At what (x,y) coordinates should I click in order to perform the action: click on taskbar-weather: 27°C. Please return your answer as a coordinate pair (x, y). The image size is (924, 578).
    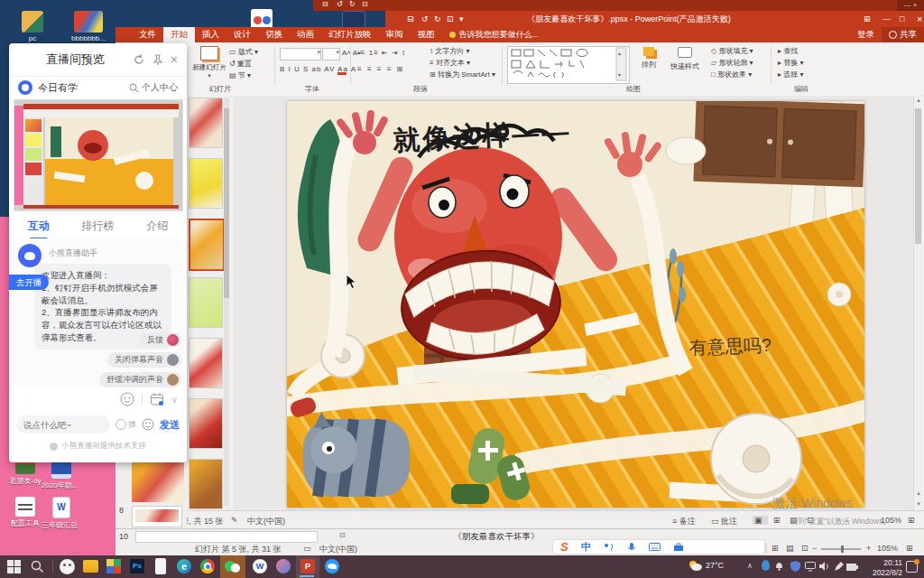
    Looking at the image, I should click on (706, 565).